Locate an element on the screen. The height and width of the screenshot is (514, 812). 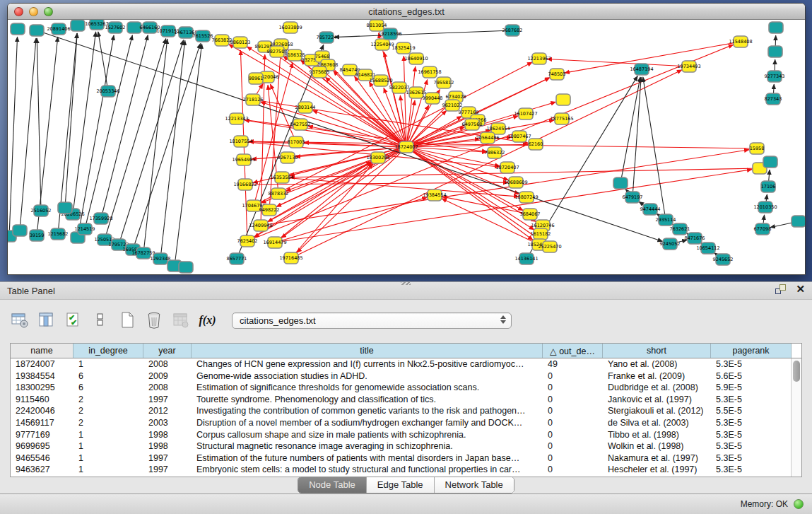
table-import-checks-icon: ✔✔ is located at coordinates (73, 321).